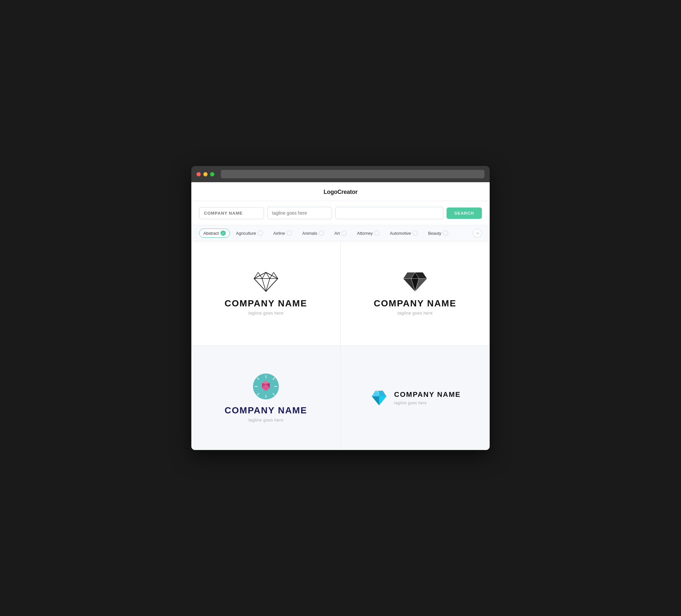 The image size is (681, 616). Describe the element at coordinates (212, 174) in the screenshot. I see `maximize-button-icon` at that location.